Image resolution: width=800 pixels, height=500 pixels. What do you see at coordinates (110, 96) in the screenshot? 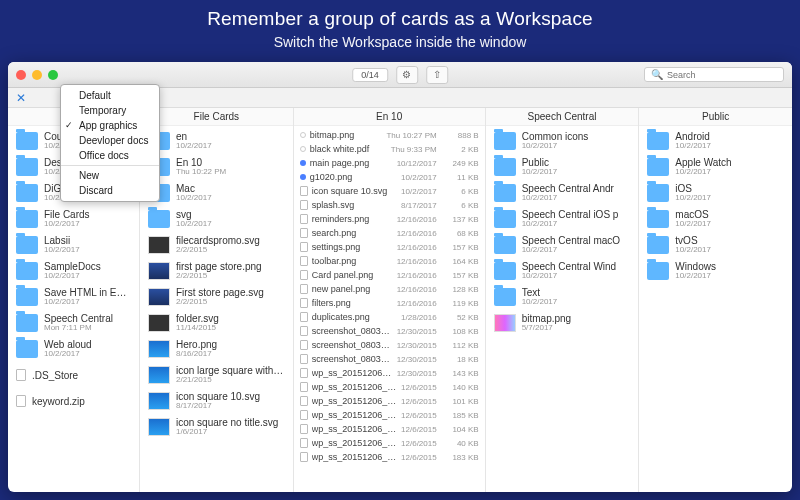
I see `menu-item: Default` at bounding box center [110, 96].